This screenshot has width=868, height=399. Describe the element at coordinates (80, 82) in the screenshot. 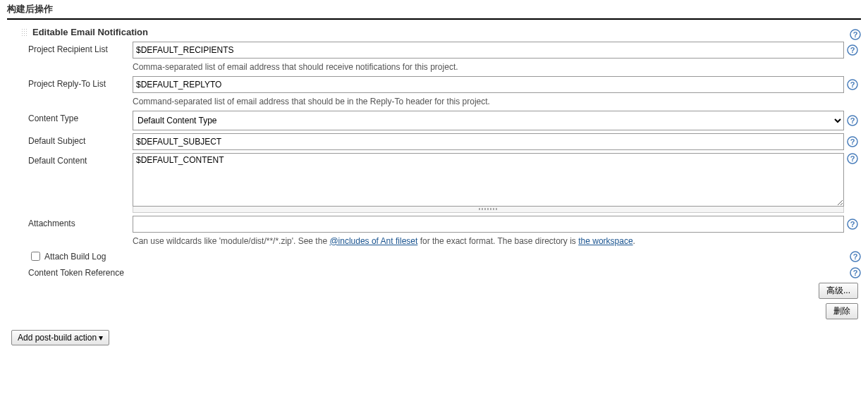

I see `replyto-list-label: Project Reply-To List` at that location.